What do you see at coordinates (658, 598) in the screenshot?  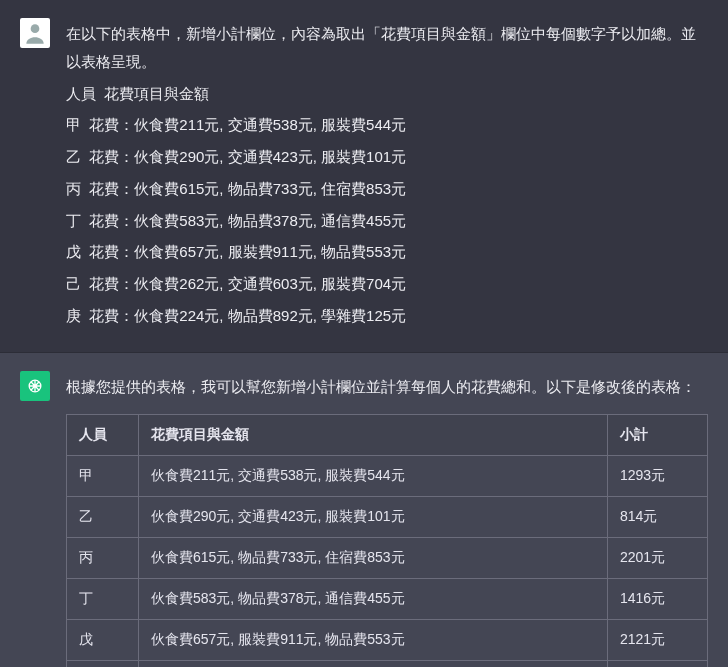 I see `cell-subtotal: 1416元` at bounding box center [658, 598].